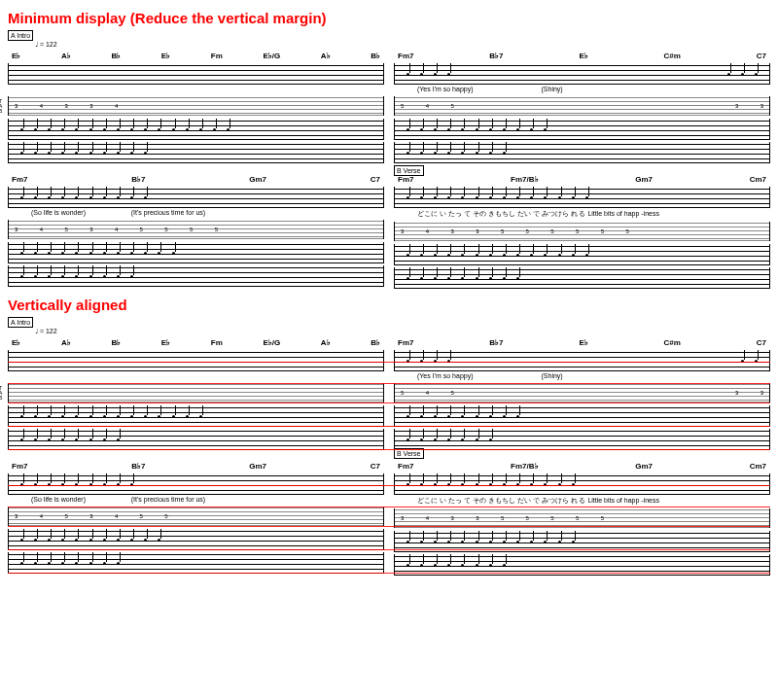 This screenshot has height=700, width=778. What do you see at coordinates (196, 229) in the screenshot?
I see `system-3: Fm7 B♭7 Gm7 C7 (So life is wonder) (It's…` at bounding box center [196, 229].